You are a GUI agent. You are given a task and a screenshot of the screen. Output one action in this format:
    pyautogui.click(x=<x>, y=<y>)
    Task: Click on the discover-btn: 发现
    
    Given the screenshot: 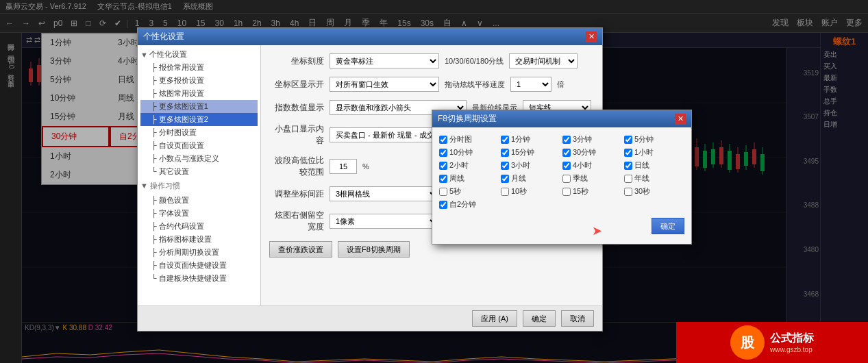 What is the action you would take?
    pyautogui.click(x=780, y=23)
    